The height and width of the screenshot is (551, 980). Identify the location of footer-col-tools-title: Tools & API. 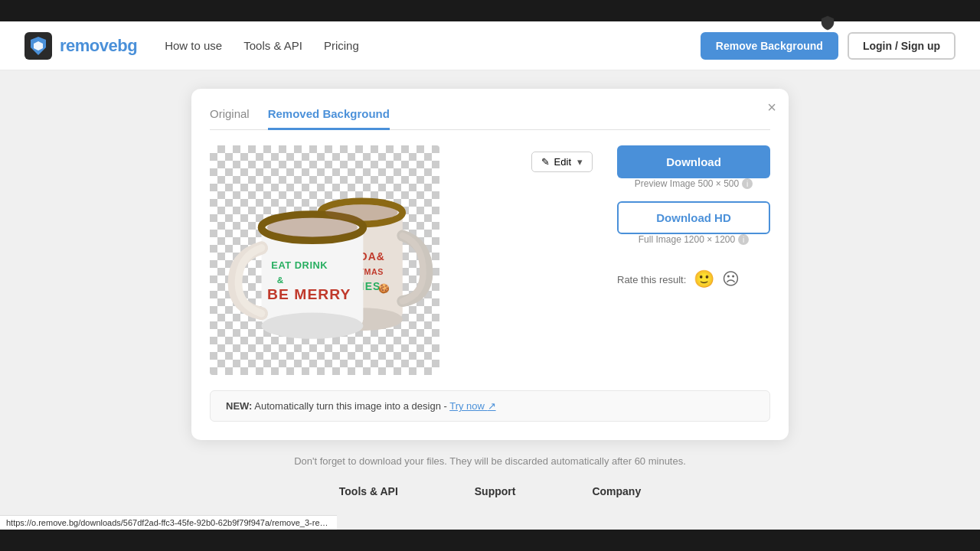
(369, 491).